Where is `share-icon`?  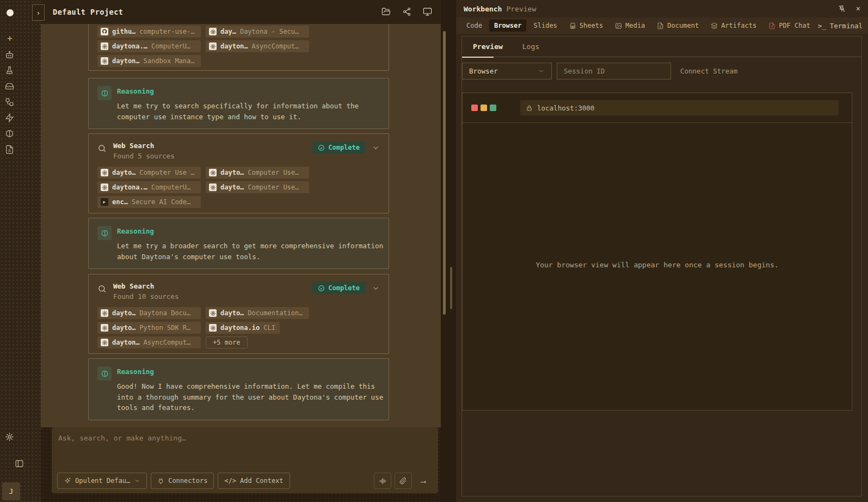 share-icon is located at coordinates (407, 12).